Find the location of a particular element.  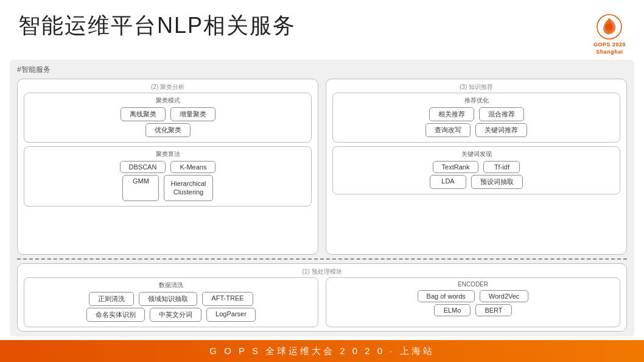

cluster-offline-btn: 离线聚类 is located at coordinates (143, 115).